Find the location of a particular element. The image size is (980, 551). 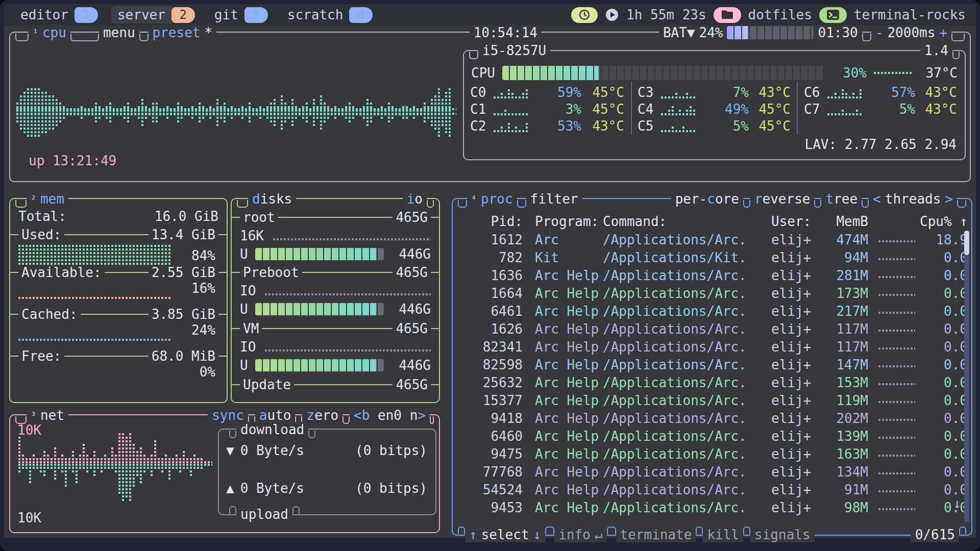

proc-tree-button: tree is located at coordinates (841, 199).